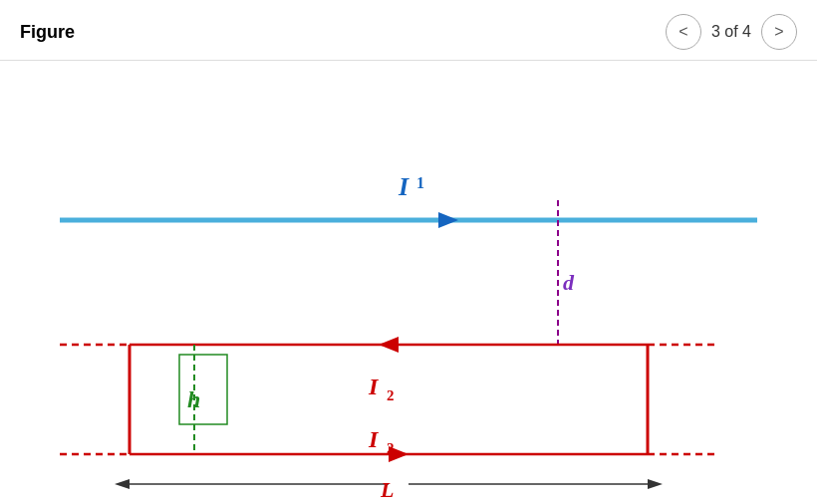  I want to click on next-button: >, so click(779, 32).